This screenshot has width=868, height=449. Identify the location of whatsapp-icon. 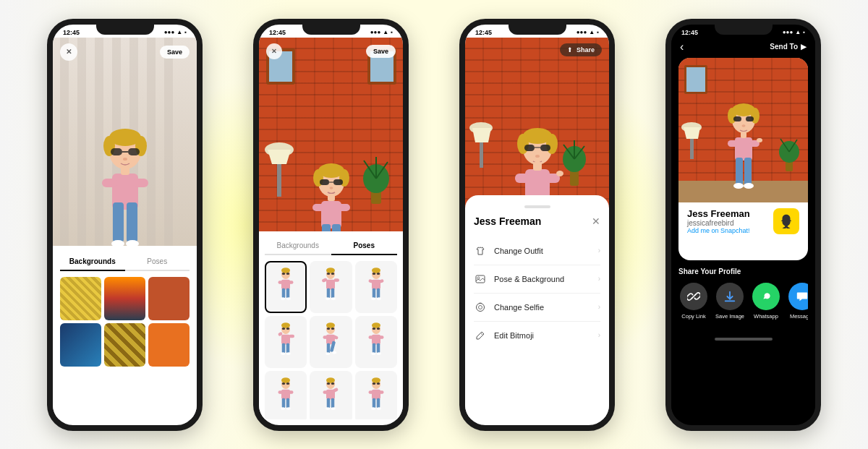
(766, 296).